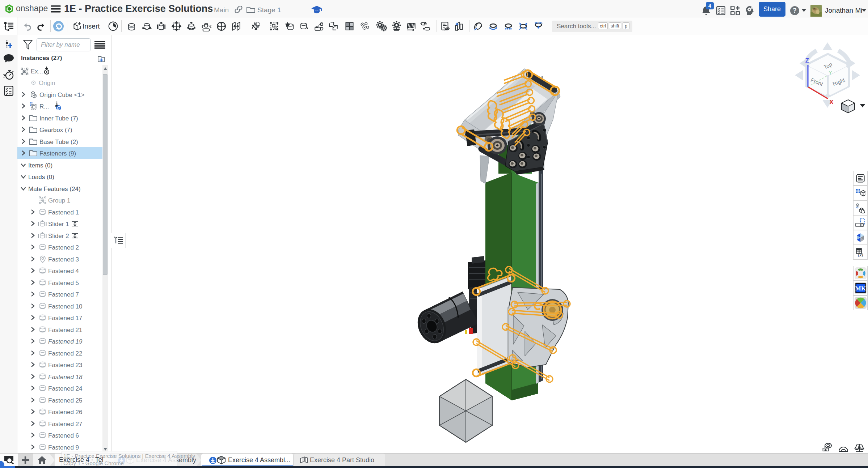  What do you see at coordinates (861, 289) in the screenshot?
I see `svg-text: MK` at bounding box center [861, 289].